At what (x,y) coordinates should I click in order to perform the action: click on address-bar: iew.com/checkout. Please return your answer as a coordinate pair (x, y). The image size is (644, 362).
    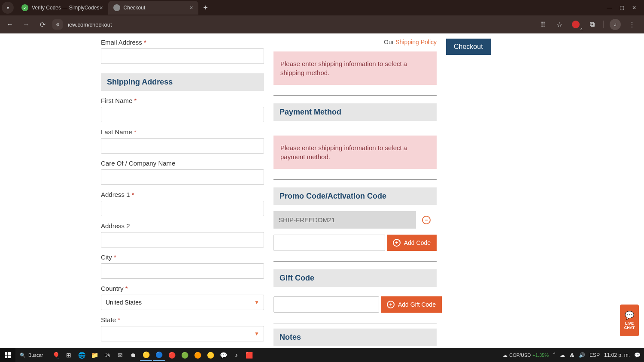
    Looking at the image, I should click on (301, 25).